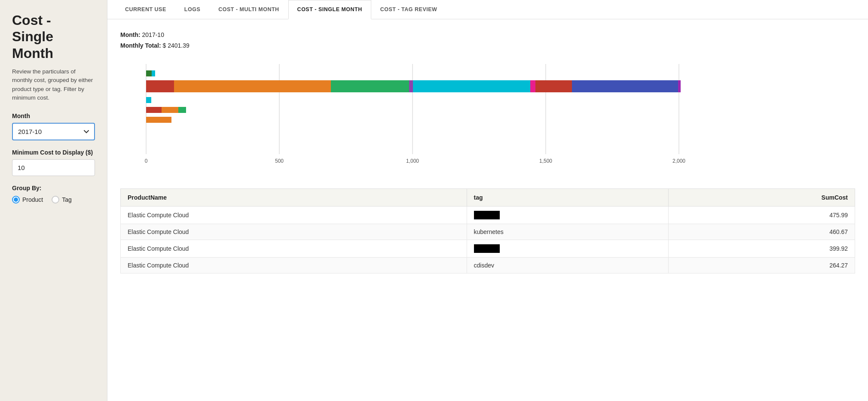 Image resolution: width=868 pixels, height=401 pixels. Describe the element at coordinates (762, 265) in the screenshot. I see `cell-cost: 264.27` at that location.